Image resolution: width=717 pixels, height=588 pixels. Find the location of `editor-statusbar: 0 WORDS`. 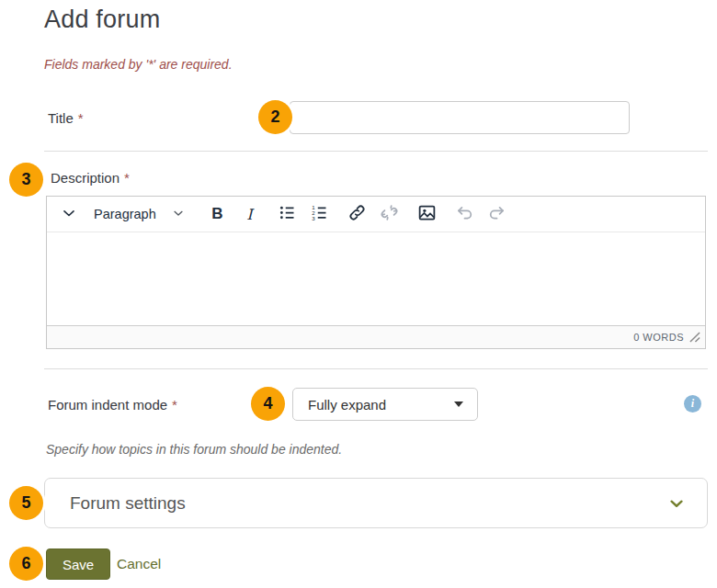

editor-statusbar: 0 WORDS is located at coordinates (376, 336).